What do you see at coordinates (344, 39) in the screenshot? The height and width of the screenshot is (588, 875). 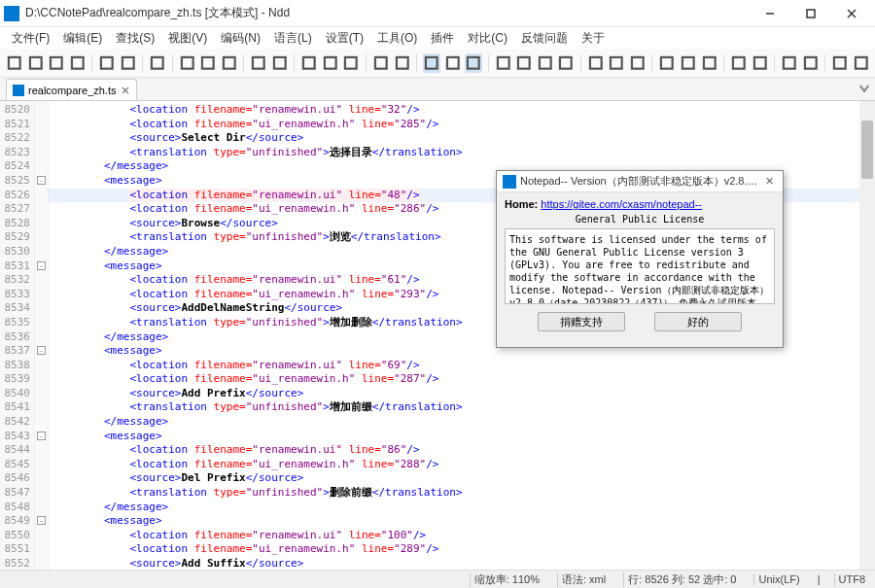 I see `menu-item: 设置(T)` at bounding box center [344, 39].